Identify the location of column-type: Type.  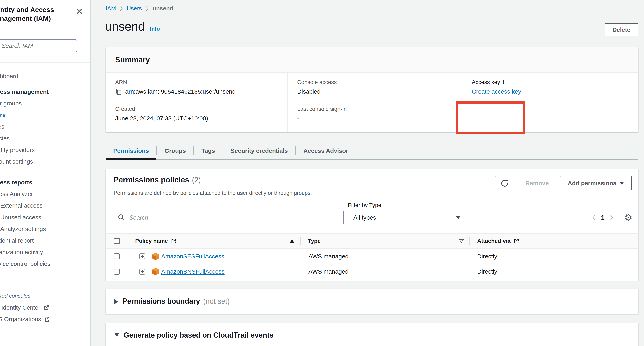
(314, 241).